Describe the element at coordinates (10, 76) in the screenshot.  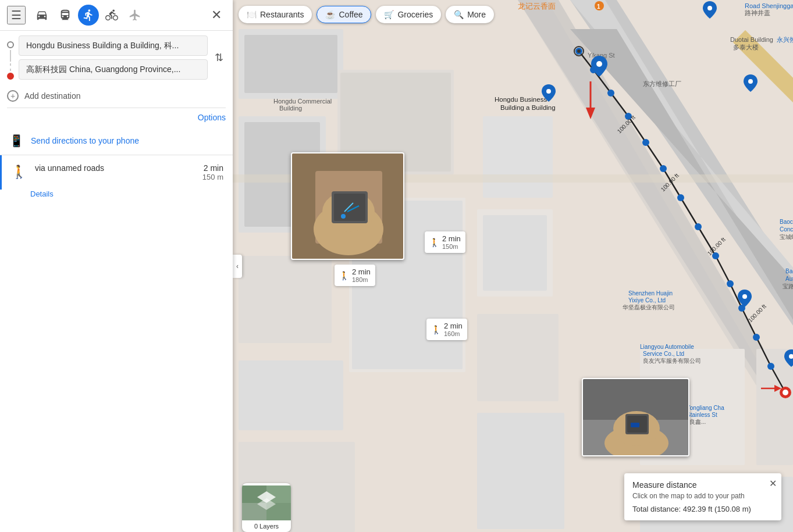
I see `destination-dot` at that location.